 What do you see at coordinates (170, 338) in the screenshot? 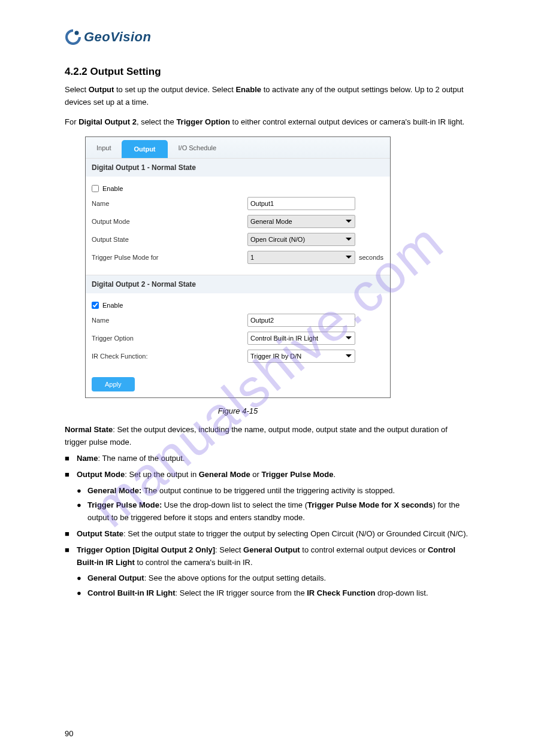
I see `trigger-option-label: Trigger Option` at bounding box center [170, 338].